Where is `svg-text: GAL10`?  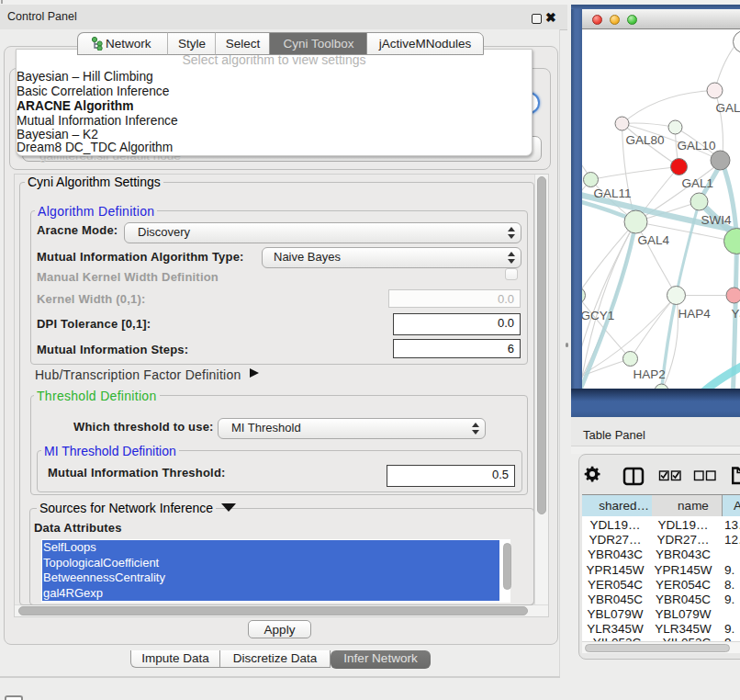 svg-text: GAL10 is located at coordinates (696, 145).